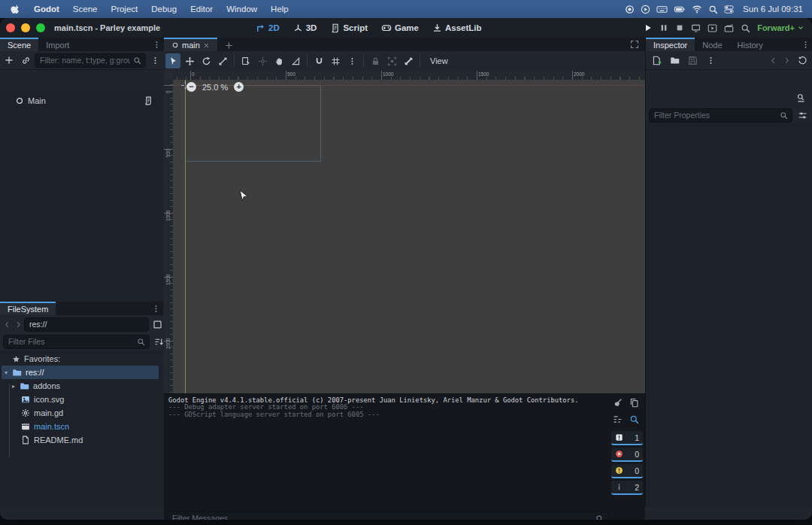 The height and width of the screenshot is (525, 812). I want to click on menubar-clock: Sun 6 Jul 09:31, so click(773, 9).